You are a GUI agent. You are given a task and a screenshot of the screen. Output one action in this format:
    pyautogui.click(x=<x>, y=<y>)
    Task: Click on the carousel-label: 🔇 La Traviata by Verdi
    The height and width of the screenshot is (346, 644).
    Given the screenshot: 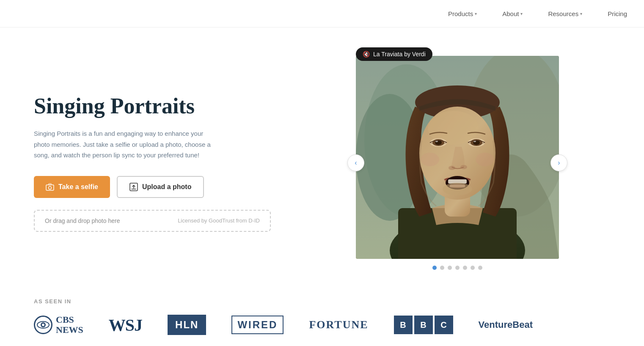 What is the action you would take?
    pyautogui.click(x=394, y=54)
    